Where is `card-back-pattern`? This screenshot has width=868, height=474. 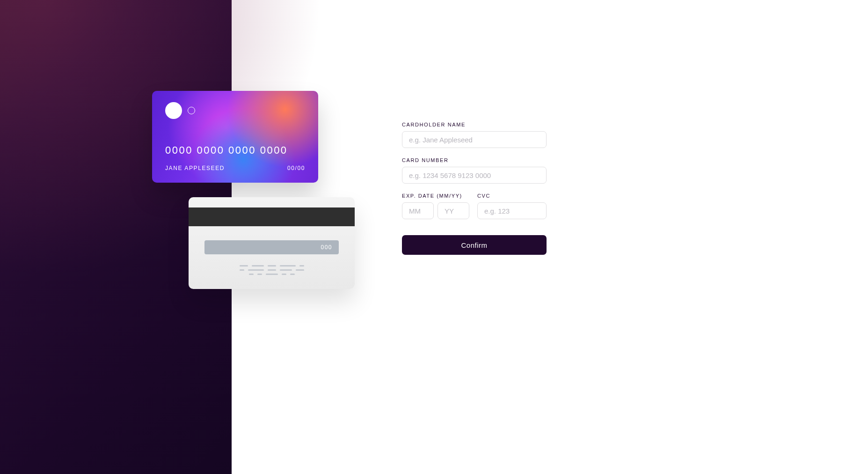 card-back-pattern is located at coordinates (271, 270).